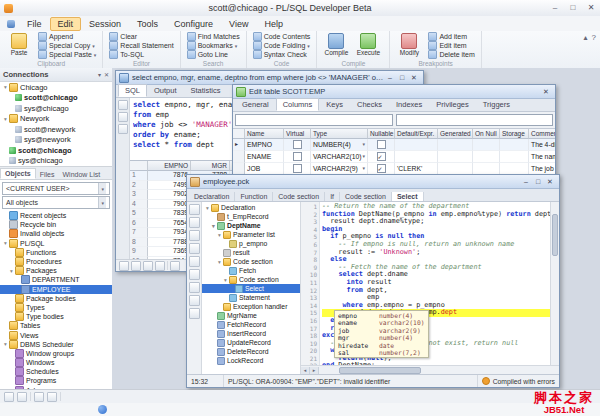 The image size is (600, 416). Describe the element at coordinates (141, 54) in the screenshot. I see `ribbon-button-to-sql: To-SQL` at that location.